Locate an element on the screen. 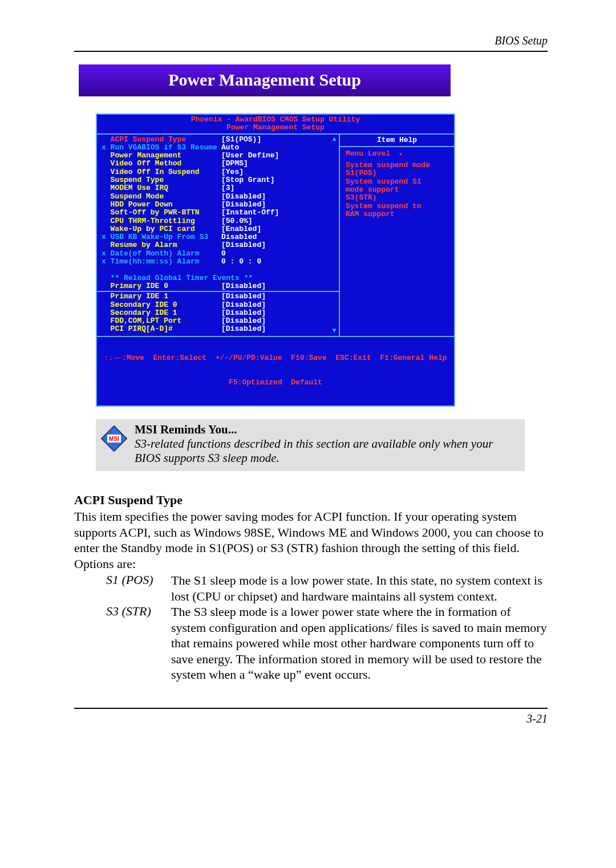  setting-label: ACPI Suspend Type is located at coordinates (161, 140).